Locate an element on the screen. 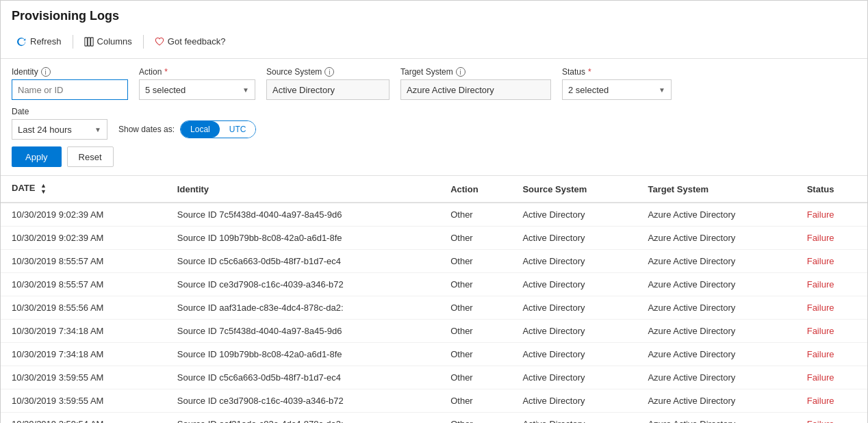 The height and width of the screenshot is (423, 868). cell-identity: Source ID ce3d7908-c16c-4039-a346-b72 is located at coordinates (303, 401).